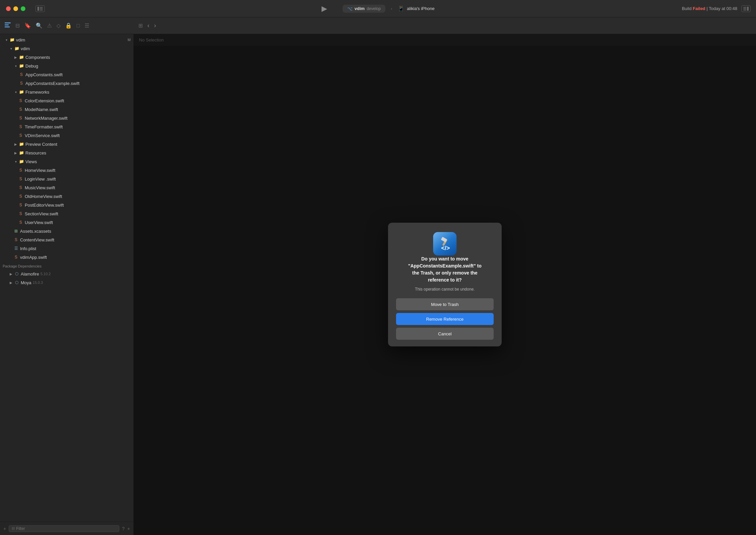 Image resolution: width=756 pixels, height=535 pixels. What do you see at coordinates (21, 179) in the screenshot?
I see `loginview-icon: S` at bounding box center [21, 179].